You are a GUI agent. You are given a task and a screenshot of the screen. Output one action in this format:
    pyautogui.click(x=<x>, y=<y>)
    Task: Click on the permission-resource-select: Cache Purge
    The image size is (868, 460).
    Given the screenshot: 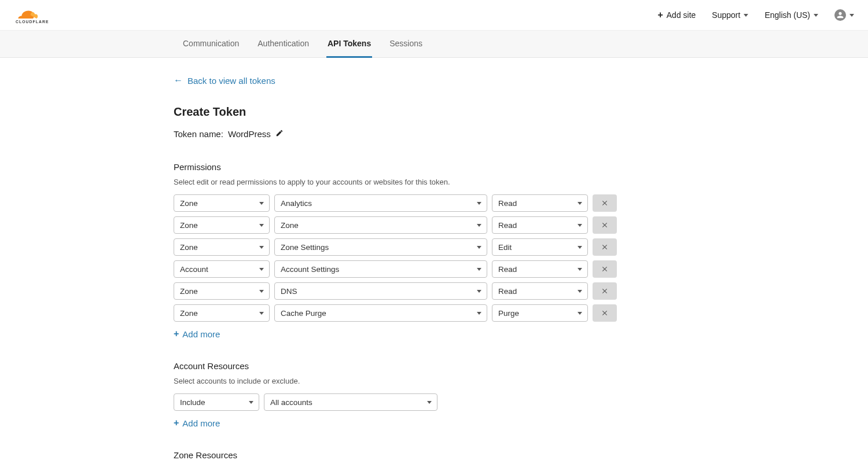 What is the action you would take?
    pyautogui.click(x=381, y=313)
    